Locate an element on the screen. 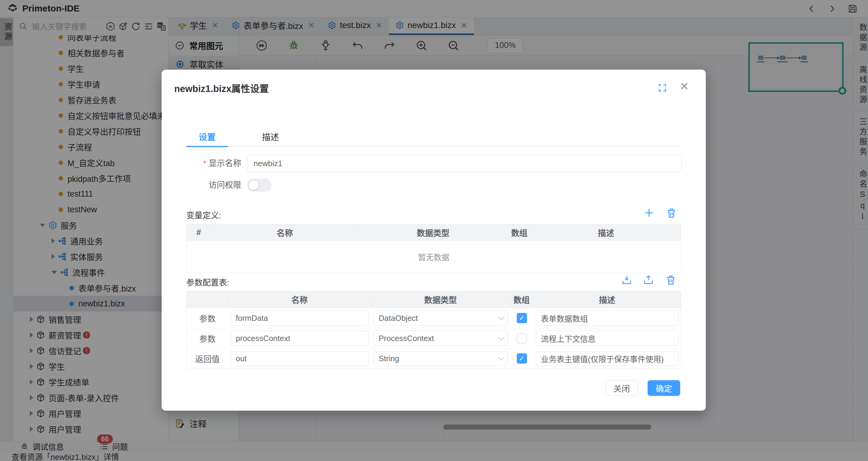 The height and width of the screenshot is (461, 868). delete-params-icon is located at coordinates (671, 280).